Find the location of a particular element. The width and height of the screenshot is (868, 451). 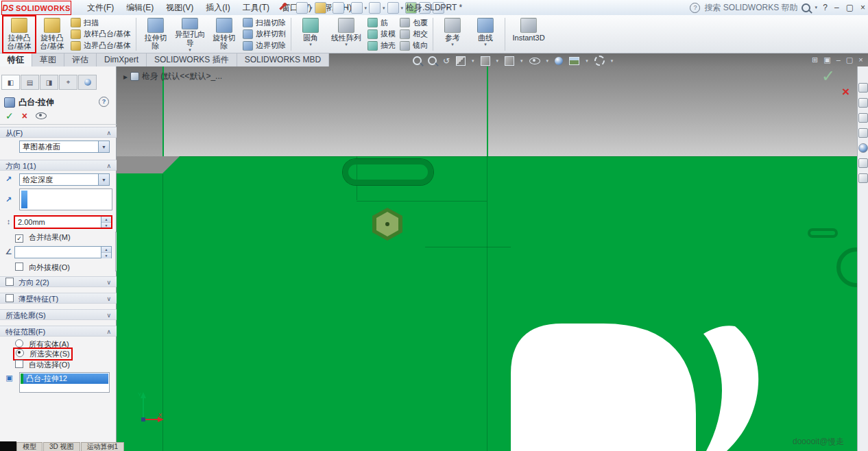

direction-reference-box is located at coordinates (66, 199).